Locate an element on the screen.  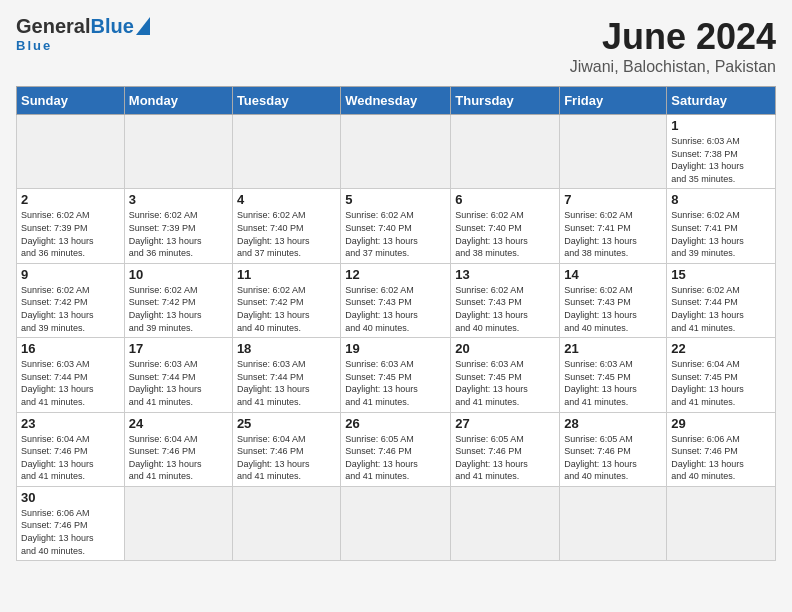
calendar-week-row-1: 2Sunrise: 6:02 AM Sunset: 7:39 PM Daylig… is located at coordinates (396, 226).